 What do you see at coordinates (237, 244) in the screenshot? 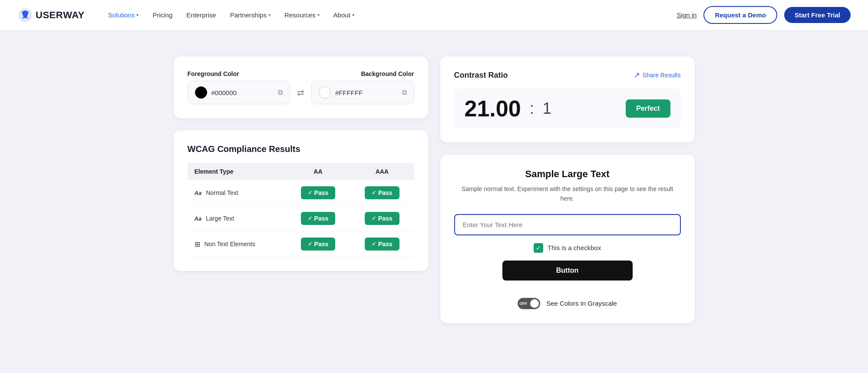
I see `non-text-cell: ⊞ Non Text Elements` at bounding box center [237, 244].